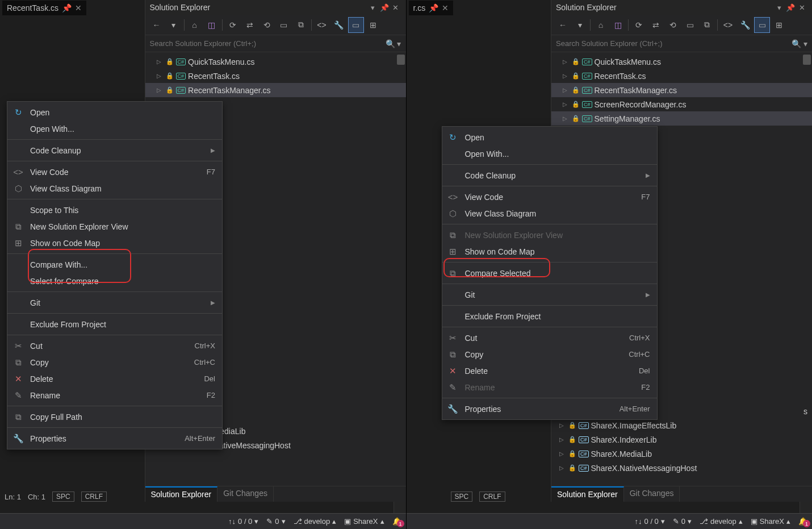 The width and height of the screenshot is (812, 529). What do you see at coordinates (115, 265) in the screenshot?
I see `ctx-compare-with: Compare With...` at bounding box center [115, 265].